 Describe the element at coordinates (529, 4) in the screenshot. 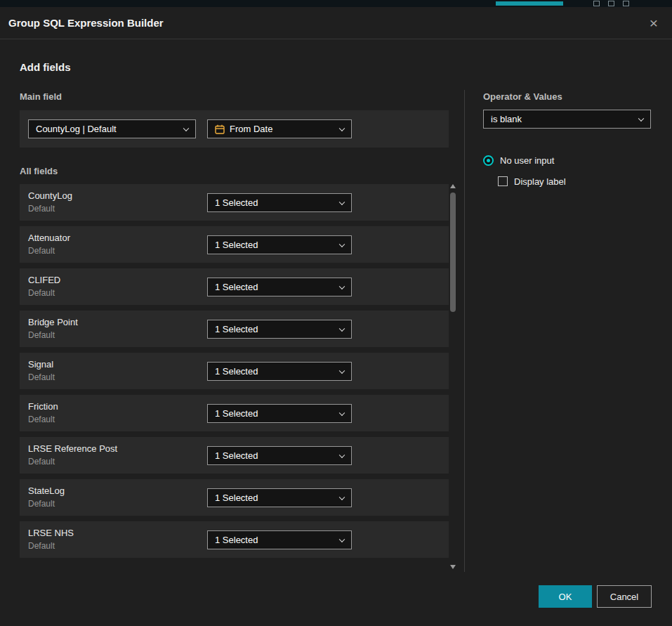

I see `obscured-link-text` at that location.